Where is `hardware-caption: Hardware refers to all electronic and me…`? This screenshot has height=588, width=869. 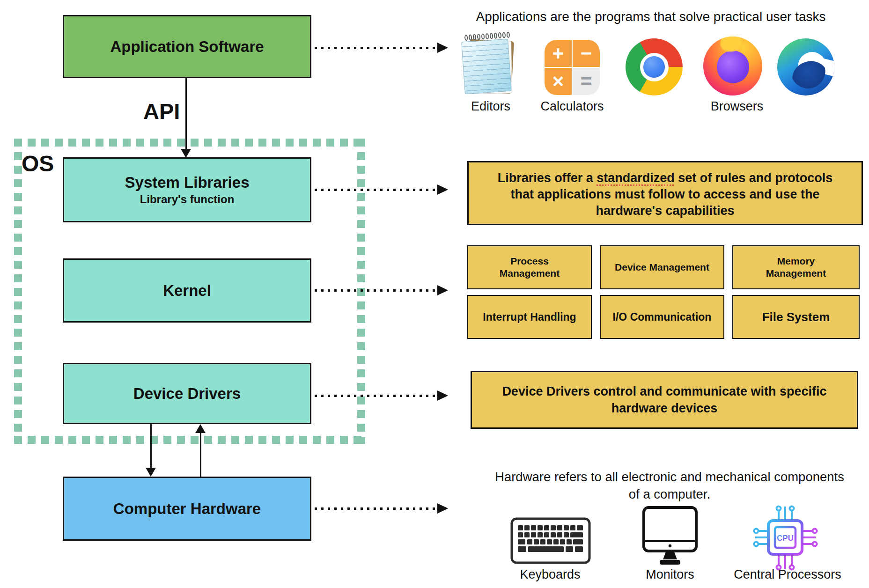
hardware-caption: Hardware refers to all electronic and me… is located at coordinates (670, 485).